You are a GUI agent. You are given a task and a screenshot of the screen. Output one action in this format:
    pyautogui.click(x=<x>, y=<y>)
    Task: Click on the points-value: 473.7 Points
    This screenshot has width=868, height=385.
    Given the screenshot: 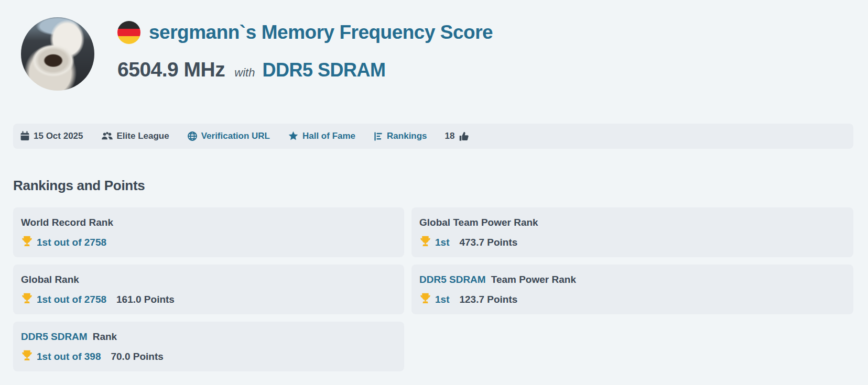 What is the action you would take?
    pyautogui.click(x=489, y=243)
    